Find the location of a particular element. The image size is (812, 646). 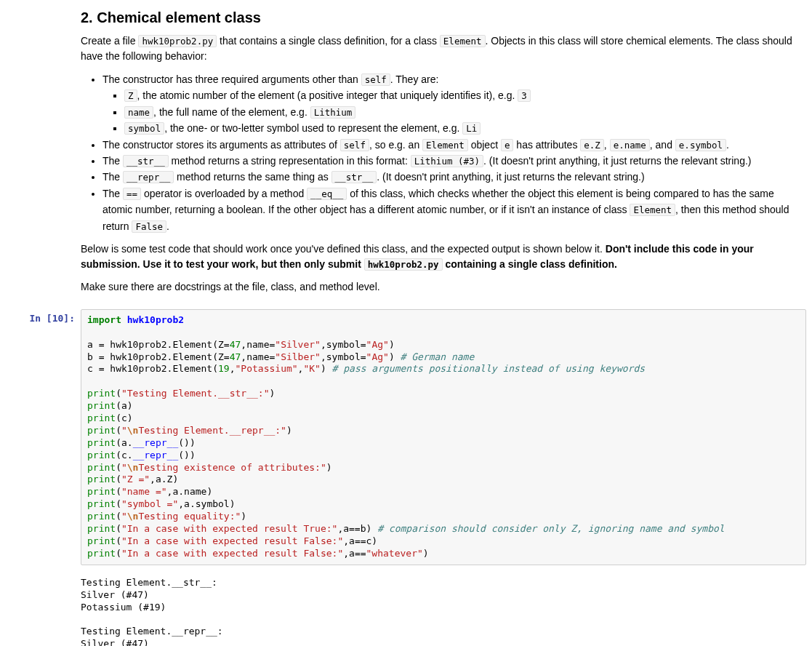

list-item: The __str__ method returns a string repr… is located at coordinates (454, 161).